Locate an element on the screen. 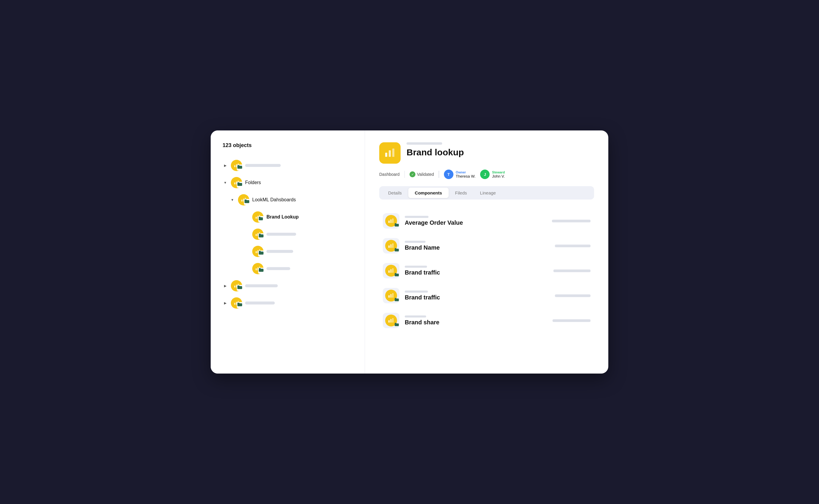  detail-header-text: Brand lookup is located at coordinates (500, 150).